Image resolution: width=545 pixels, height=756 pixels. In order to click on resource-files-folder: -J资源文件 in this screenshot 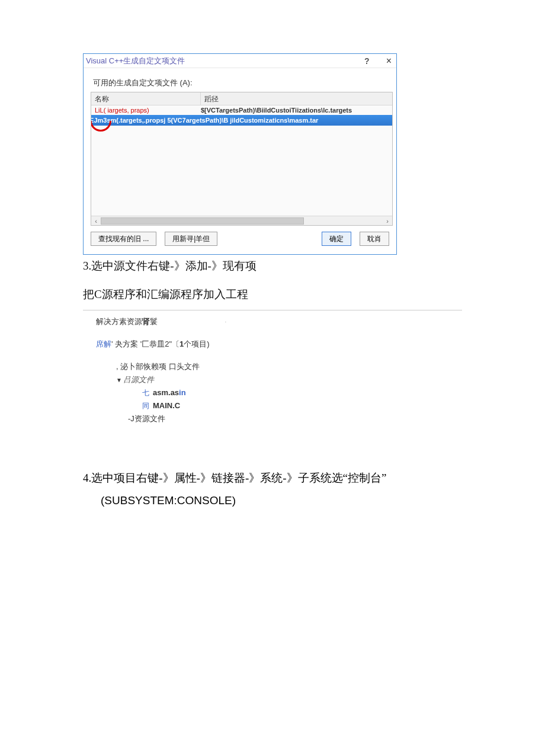, I will do `click(254, 419)`.